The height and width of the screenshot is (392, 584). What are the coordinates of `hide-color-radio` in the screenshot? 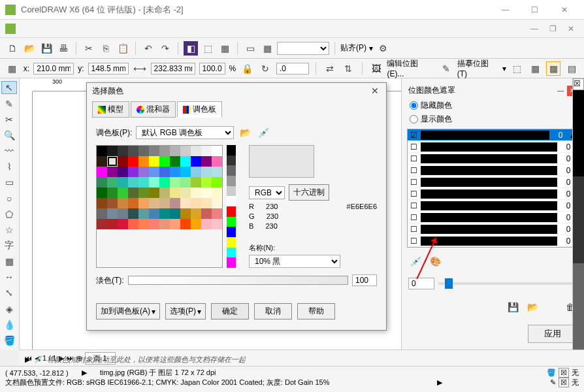 It's located at (414, 106).